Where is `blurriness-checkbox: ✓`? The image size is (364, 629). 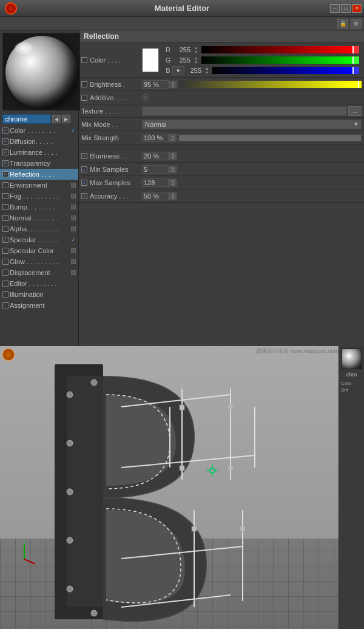 blurriness-checkbox: ✓ is located at coordinates (84, 156).